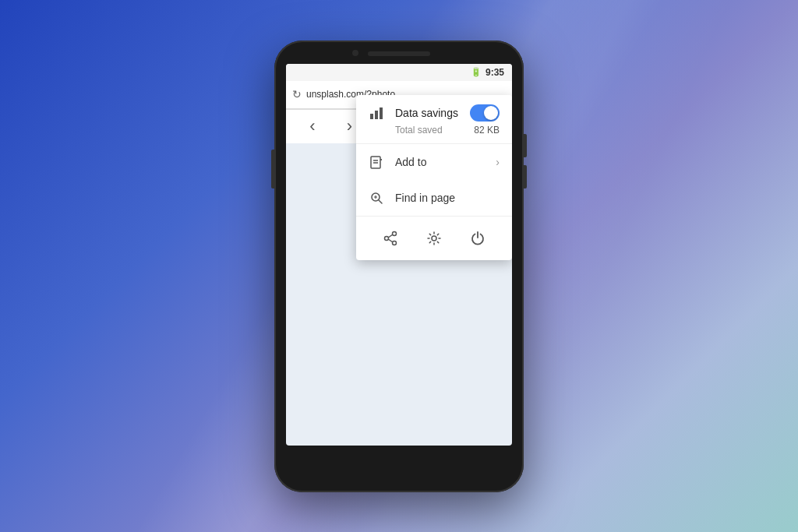 Image resolution: width=798 pixels, height=532 pixels. I want to click on back-button: ‹, so click(312, 126).